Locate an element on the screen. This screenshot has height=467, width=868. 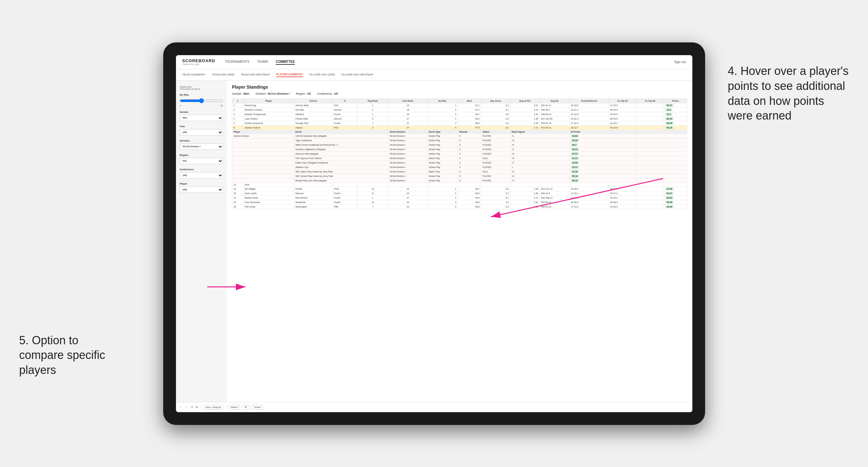
tooltip-row: Williams Cup NCAA Division I Stroke Play… is located at coordinates (460, 167).